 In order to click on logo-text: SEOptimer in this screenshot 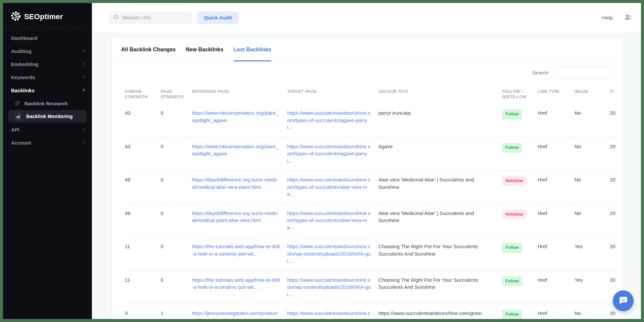, I will do `click(44, 17)`.